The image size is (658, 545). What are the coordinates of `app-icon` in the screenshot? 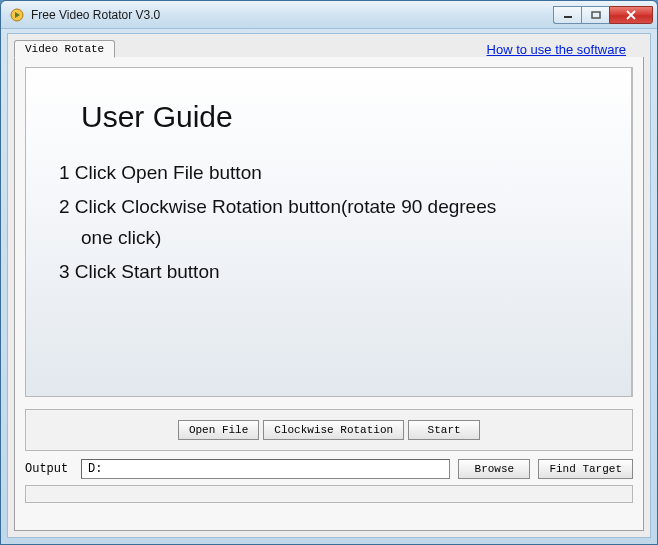 It's located at (17, 15).